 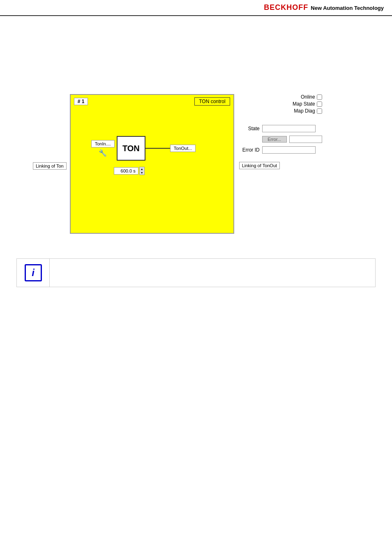 What do you see at coordinates (212, 273) in the screenshot?
I see `info-text-area` at bounding box center [212, 273].